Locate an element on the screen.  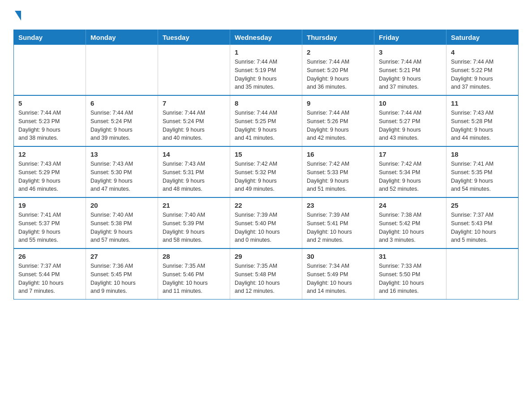
day-number: 6 is located at coordinates (122, 103).